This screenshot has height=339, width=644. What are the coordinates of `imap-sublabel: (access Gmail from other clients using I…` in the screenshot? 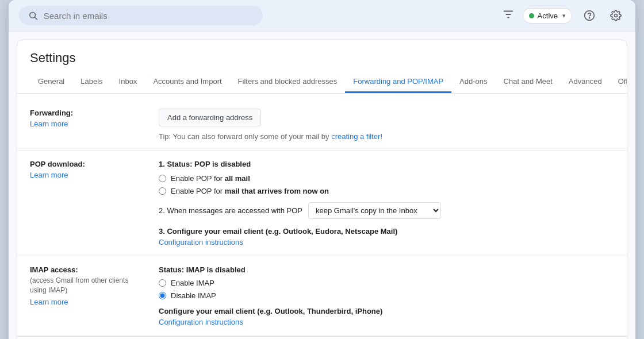 It's located at (87, 286).